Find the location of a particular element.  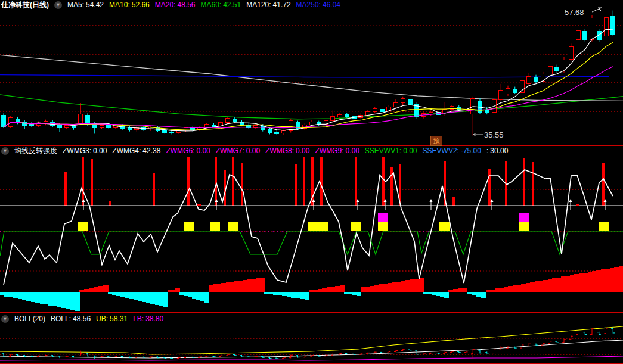

forecast-badge: 预 is located at coordinates (436, 141).